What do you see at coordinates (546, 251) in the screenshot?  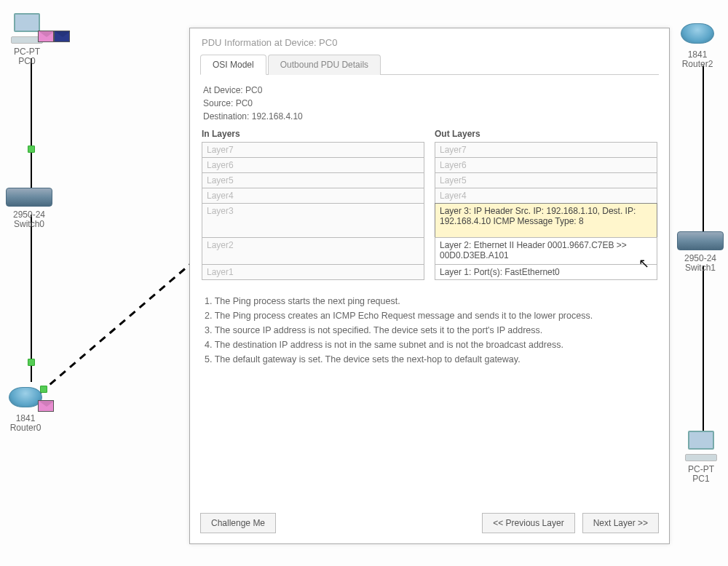 I see `out-layer2: Layer 2: Ethernet II Header 0001.9667.C7…` at bounding box center [546, 251].